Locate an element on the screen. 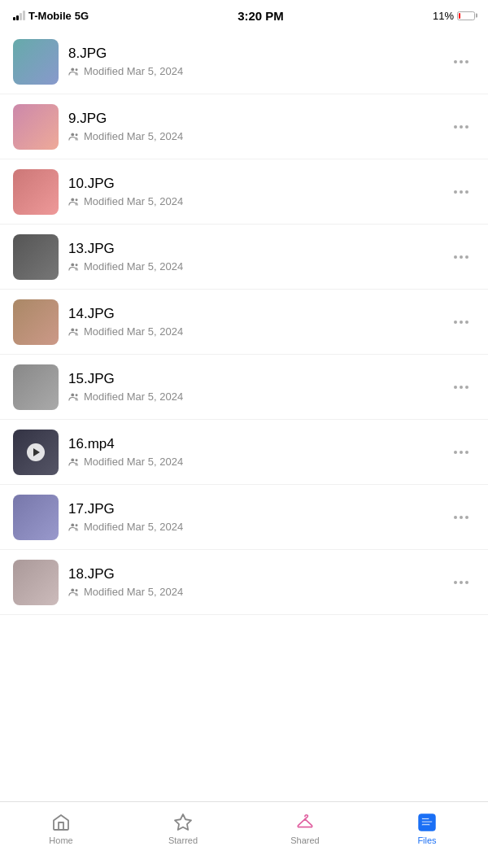 This screenshot has height=868, width=488. file-info: 16.mp4 Modified Mar 5, 2024 is located at coordinates (253, 452).